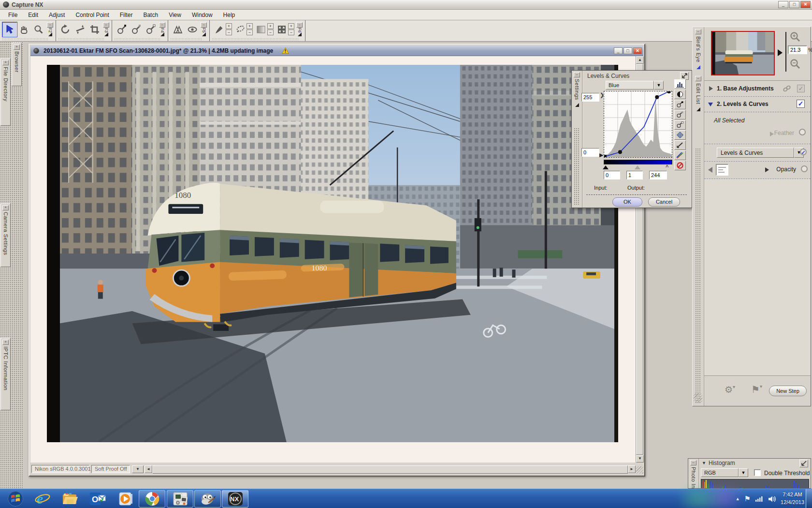 This screenshot has height=508, width=812. What do you see at coordinates (15, 499) in the screenshot?
I see `start-button` at bounding box center [15, 499].